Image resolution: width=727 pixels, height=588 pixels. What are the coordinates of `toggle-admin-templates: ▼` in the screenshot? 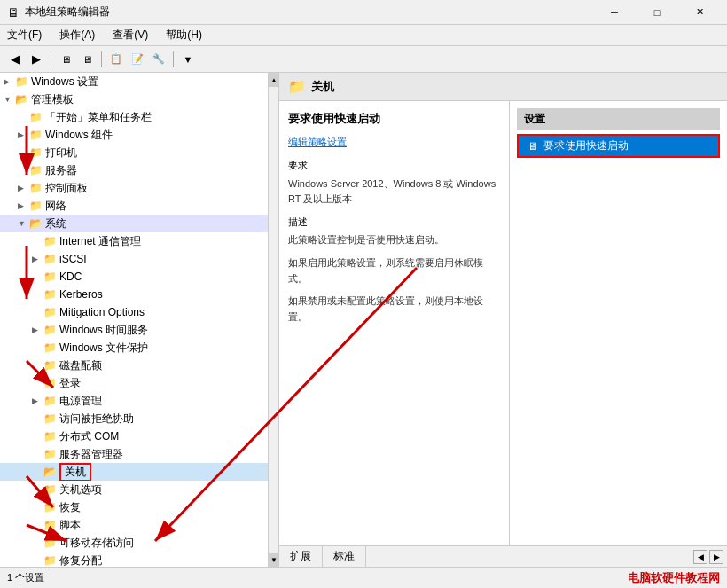 It's located at (9, 99).